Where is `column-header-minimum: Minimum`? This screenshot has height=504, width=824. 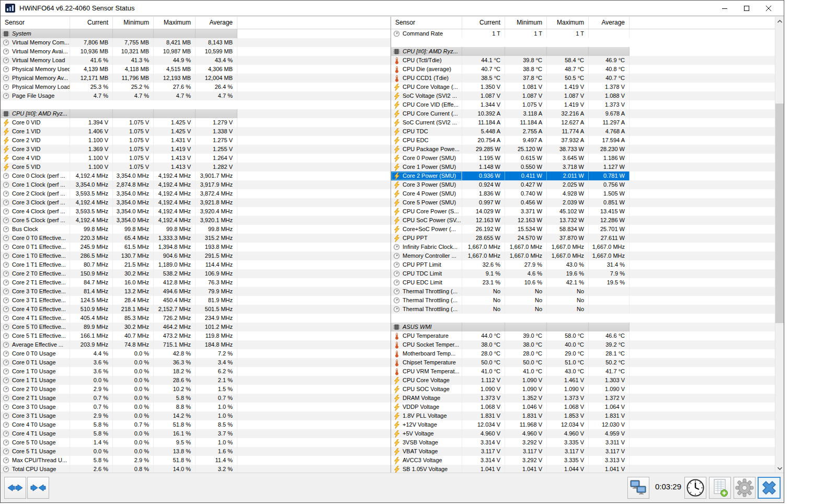
column-header-minimum: Minimum is located at coordinates (133, 23).